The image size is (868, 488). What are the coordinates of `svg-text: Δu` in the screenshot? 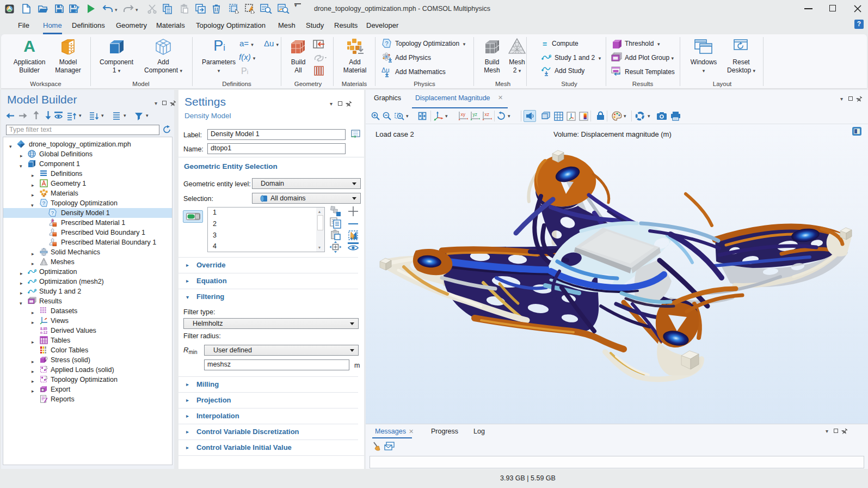 It's located at (385, 70).